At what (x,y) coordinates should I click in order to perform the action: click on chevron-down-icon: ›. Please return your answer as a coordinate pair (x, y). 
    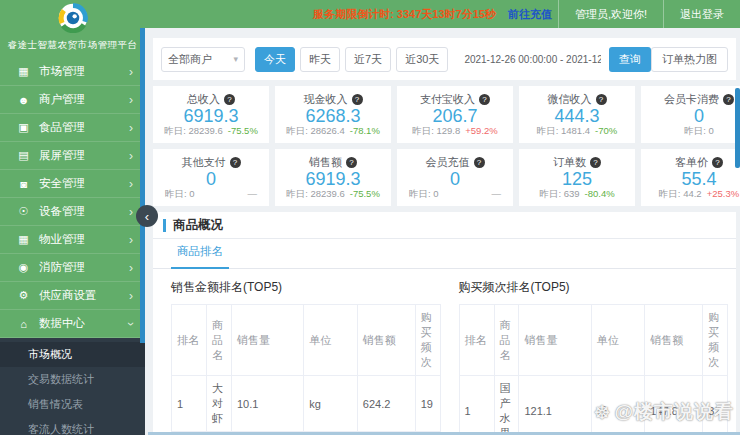
    Looking at the image, I should click on (131, 324).